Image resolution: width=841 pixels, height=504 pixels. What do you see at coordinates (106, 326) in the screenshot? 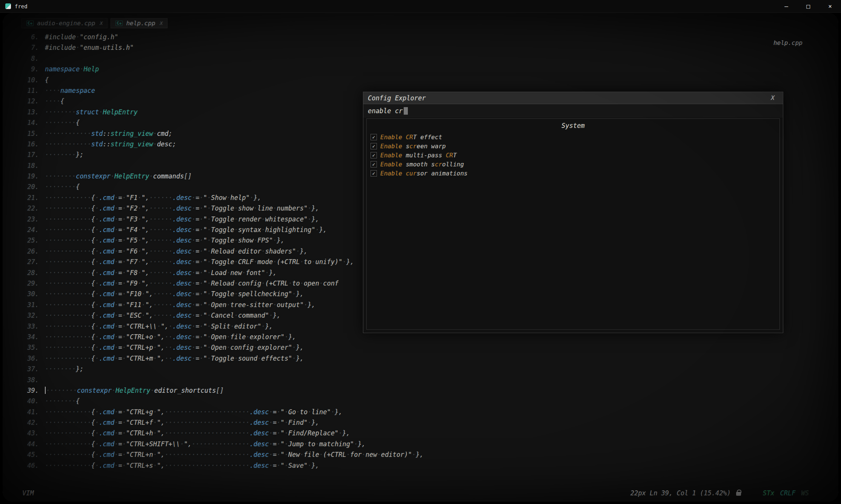
I see `code-token: .cmd` at bounding box center [106, 326].